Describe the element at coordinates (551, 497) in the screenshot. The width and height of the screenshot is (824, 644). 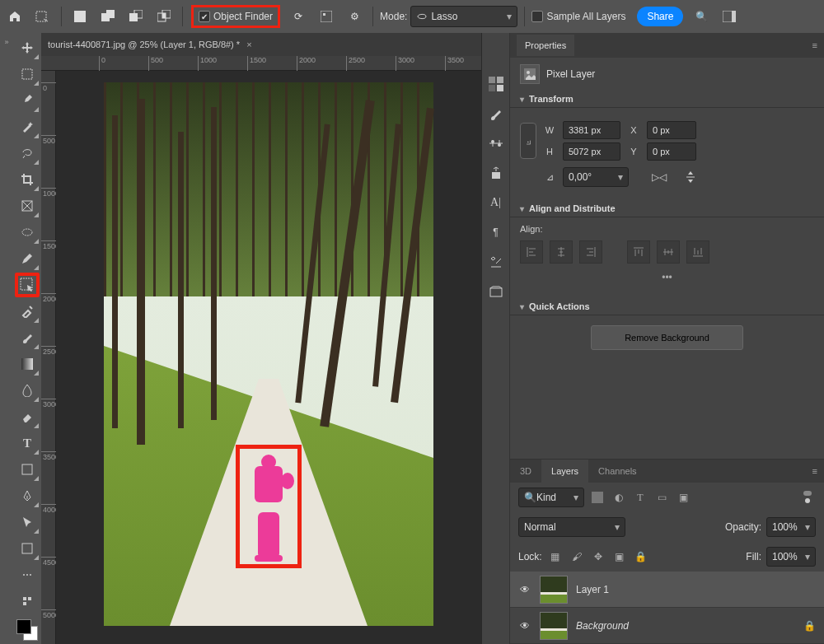
I see `filter-kind-dropdown: 🔍 Kind` at that location.